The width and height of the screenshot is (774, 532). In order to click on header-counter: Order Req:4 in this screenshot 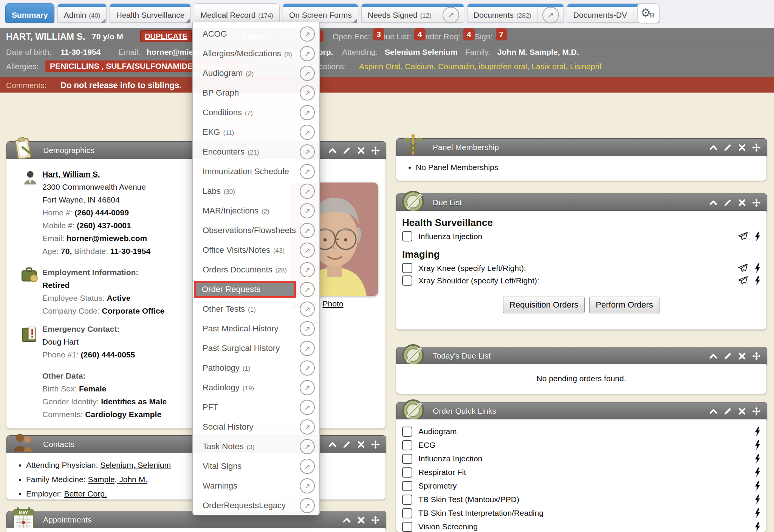, I will do `click(441, 37)`.